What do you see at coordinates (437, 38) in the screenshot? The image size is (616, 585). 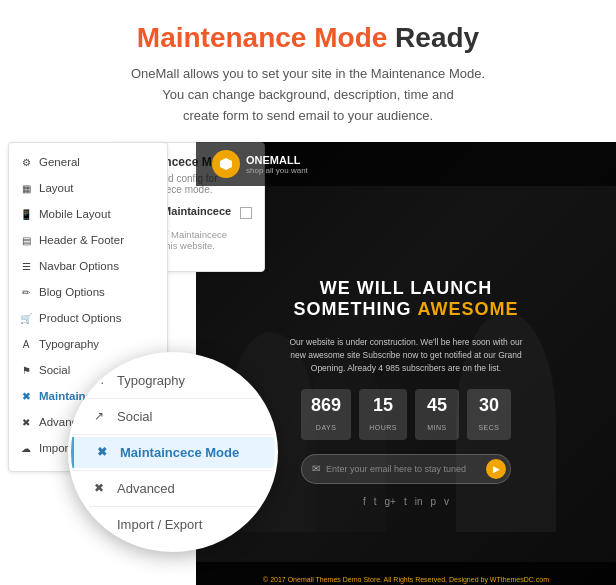 I see `title-dark: Ready` at bounding box center [437, 38].